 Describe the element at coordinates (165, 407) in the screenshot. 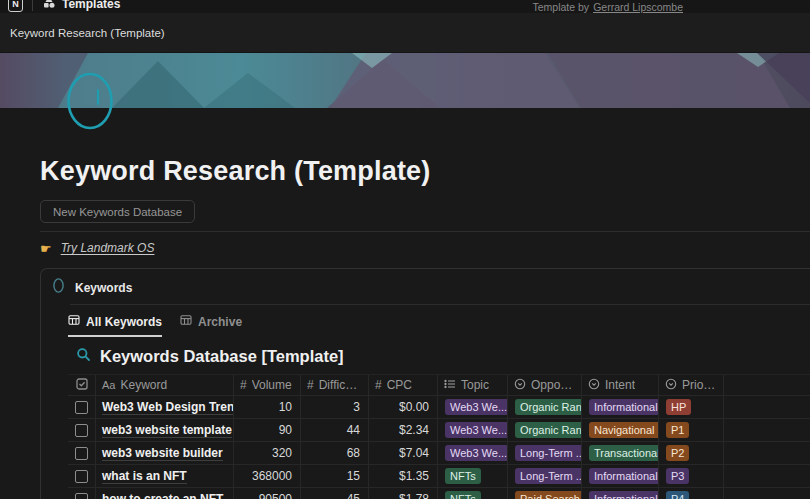

I see `keyword-cell: Web3 Web Design Trends` at that location.